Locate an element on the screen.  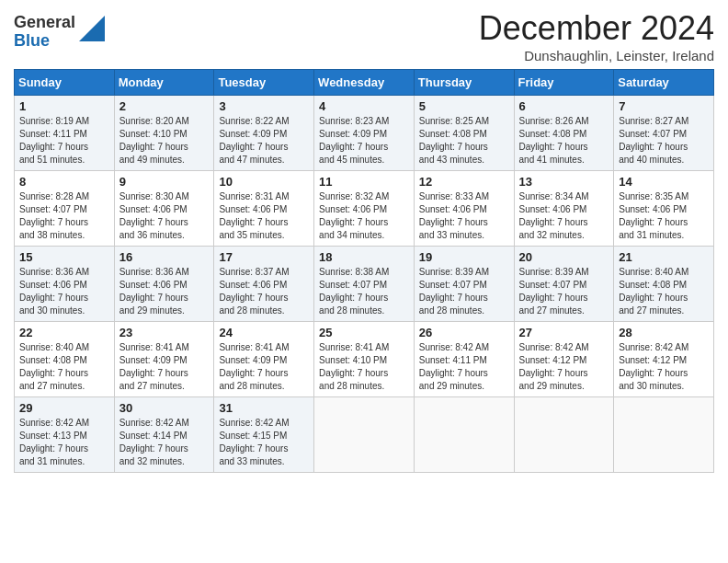
cell-info: Sunrise: 8:27 AM Sunset: 4:07 PM Dayligh… is located at coordinates (664, 141).